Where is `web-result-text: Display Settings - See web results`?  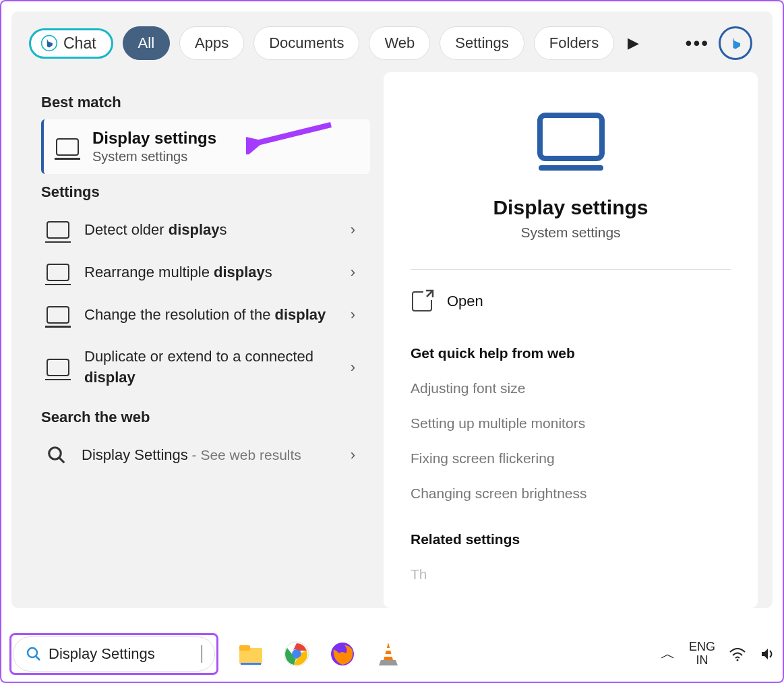
web-result-text: Display Settings - See web results is located at coordinates (209, 456).